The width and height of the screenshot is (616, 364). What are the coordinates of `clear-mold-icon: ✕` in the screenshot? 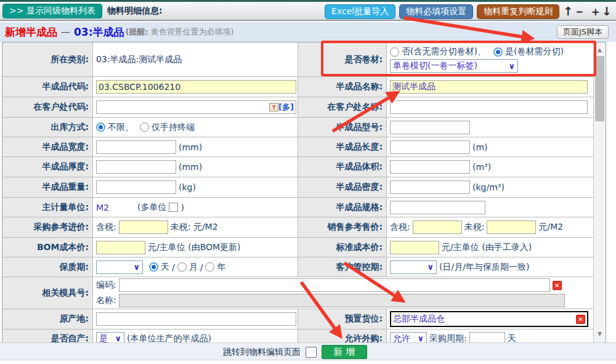 It's located at (557, 286).